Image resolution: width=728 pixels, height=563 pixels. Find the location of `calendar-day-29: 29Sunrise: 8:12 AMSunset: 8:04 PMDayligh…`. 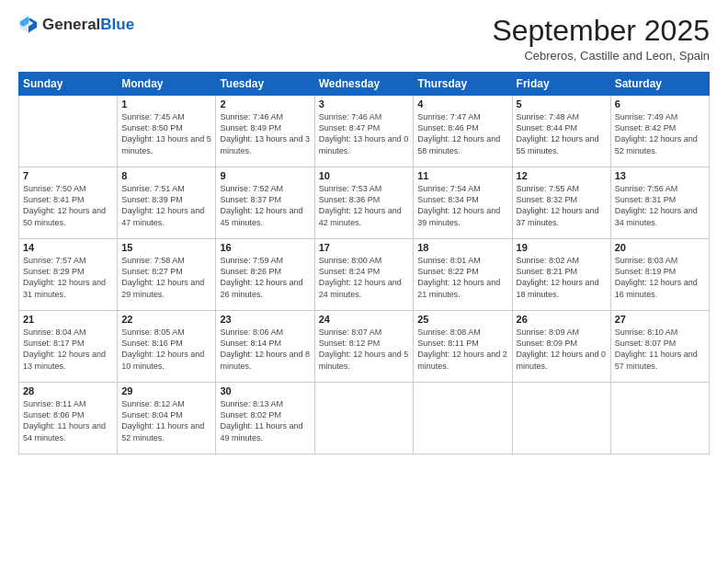

calendar-day-29: 29Sunrise: 8:12 AMSunset: 8:04 PMDayligh… is located at coordinates (167, 419).